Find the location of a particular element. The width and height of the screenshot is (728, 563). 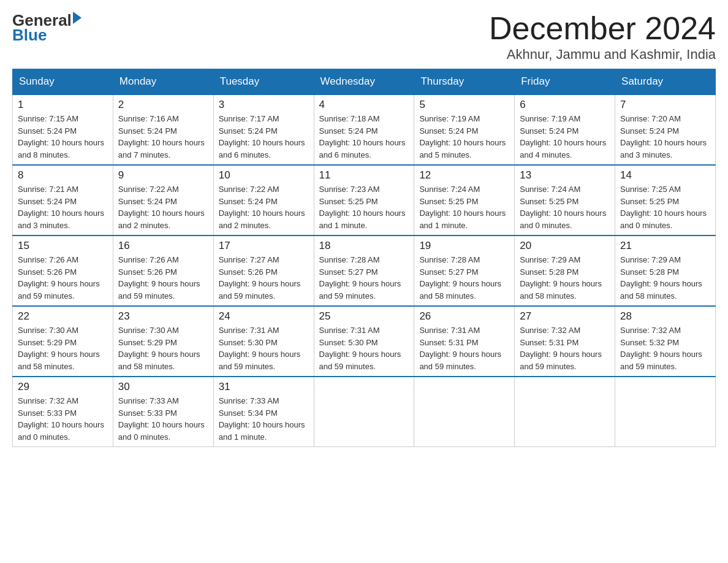

month-year-title: December 2024 is located at coordinates (602, 28).